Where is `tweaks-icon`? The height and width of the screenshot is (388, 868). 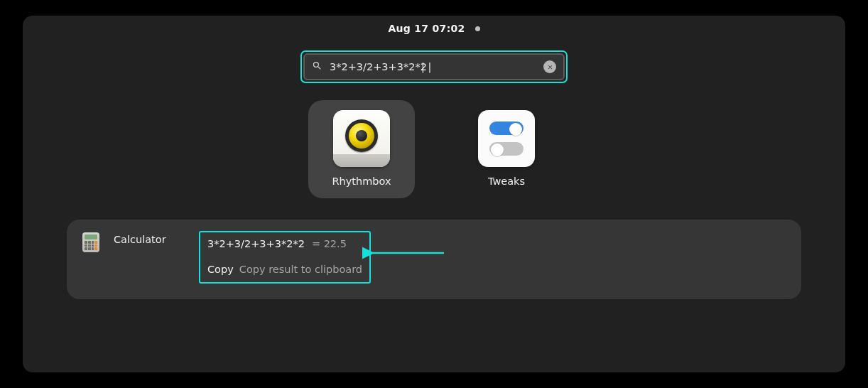
tweaks-icon is located at coordinates (506, 139).